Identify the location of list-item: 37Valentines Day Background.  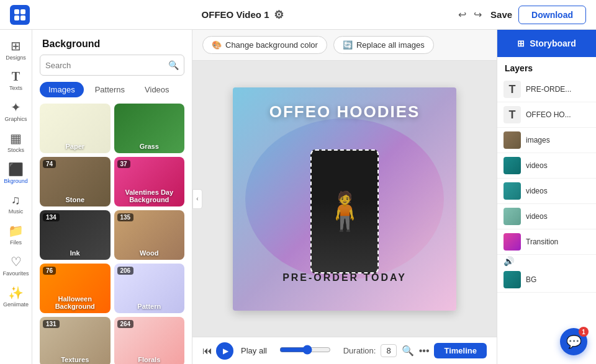
(150, 182).